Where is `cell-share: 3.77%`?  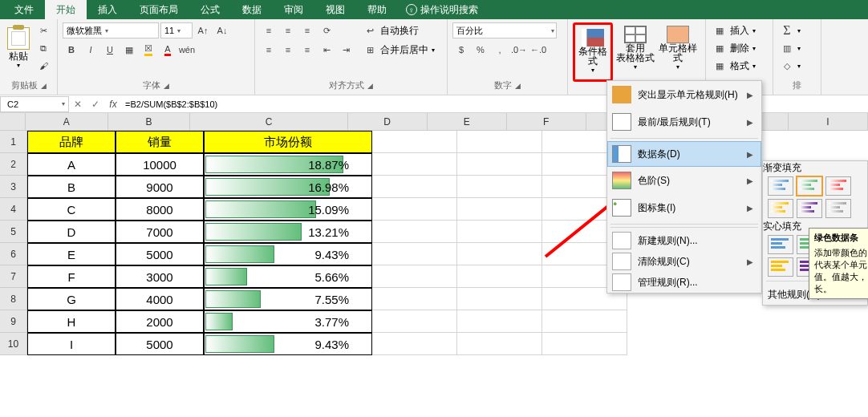
cell-share: 3.77% is located at coordinates (288, 322).